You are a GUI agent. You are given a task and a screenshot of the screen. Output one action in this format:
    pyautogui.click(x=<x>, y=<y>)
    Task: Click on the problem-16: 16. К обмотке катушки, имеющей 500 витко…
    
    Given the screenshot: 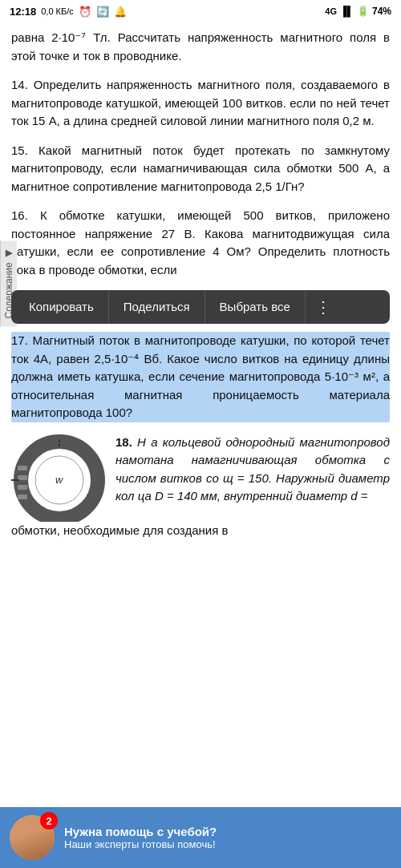 What is the action you would take?
    pyautogui.click(x=200, y=243)
    